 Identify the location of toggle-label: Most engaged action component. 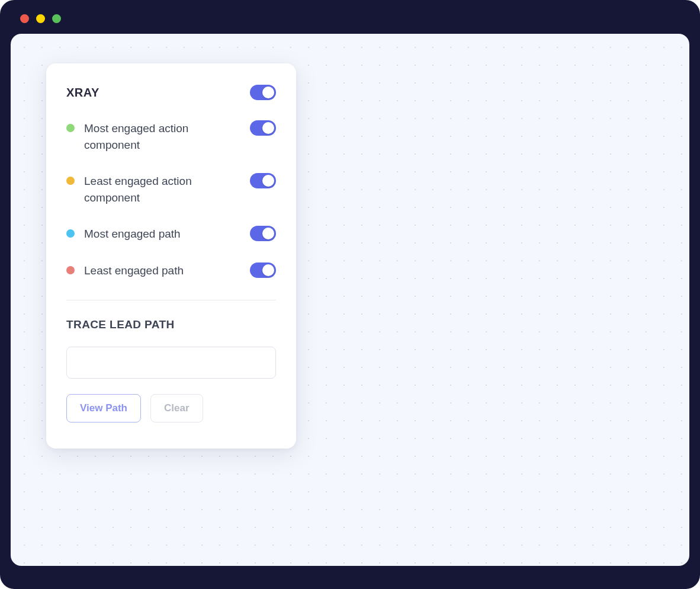
(155, 136).